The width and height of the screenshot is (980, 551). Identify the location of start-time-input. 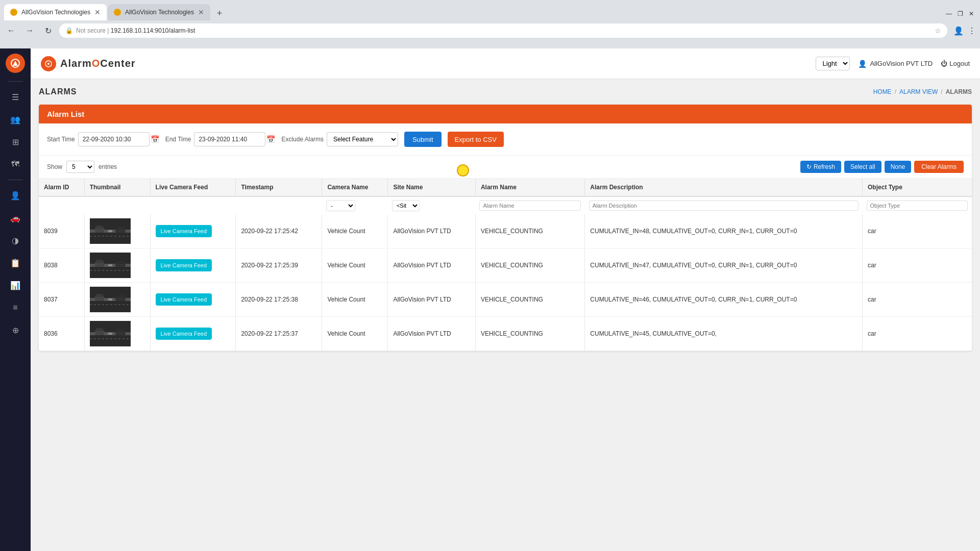
(114, 139).